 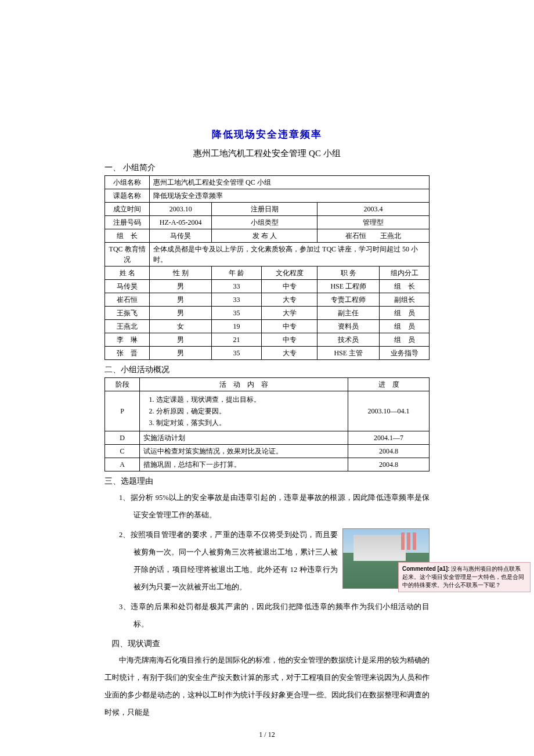 What do you see at coordinates (267, 273) in the screenshot?
I see `table-row: 姓 名性 别年 龄文化程度职 务组内分工` at bounding box center [267, 273].